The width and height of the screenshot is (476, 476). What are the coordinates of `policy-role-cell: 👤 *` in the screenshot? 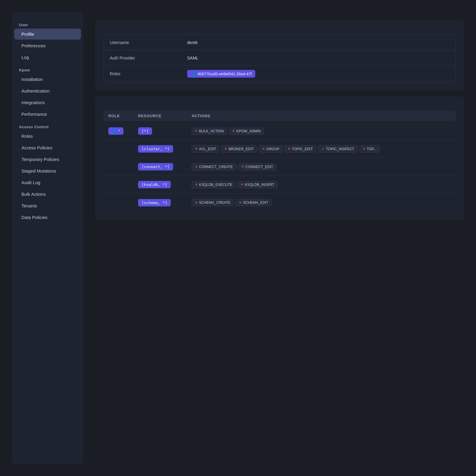 It's located at (123, 131).